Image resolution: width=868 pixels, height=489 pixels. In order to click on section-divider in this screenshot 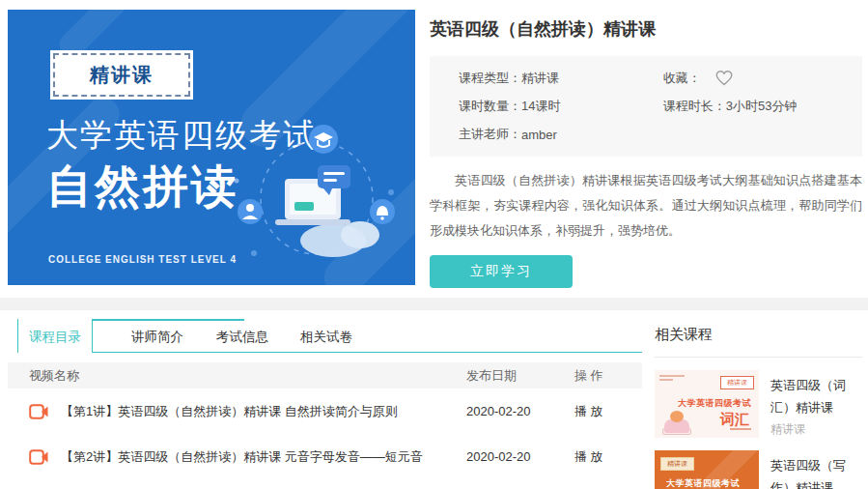, I will do `click(434, 303)`.